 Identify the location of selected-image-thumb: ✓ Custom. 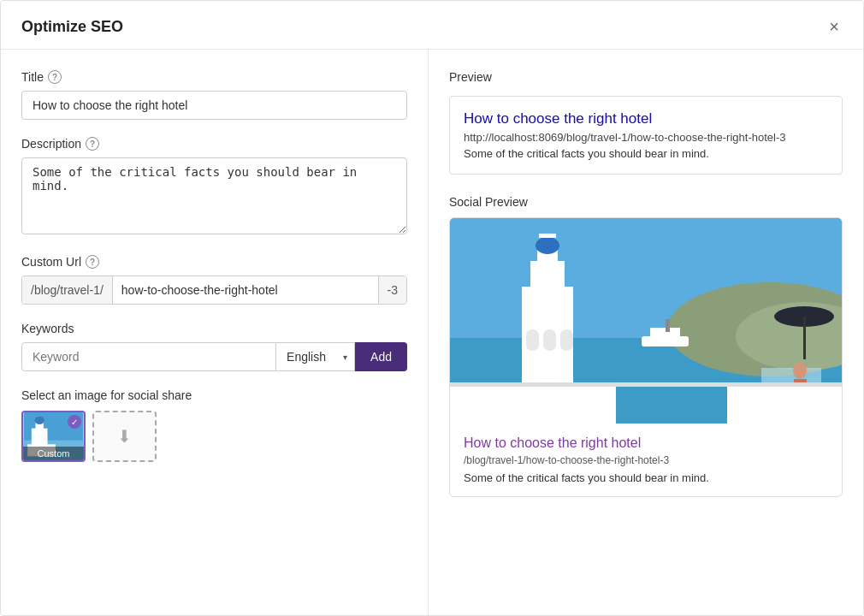
(53, 436).